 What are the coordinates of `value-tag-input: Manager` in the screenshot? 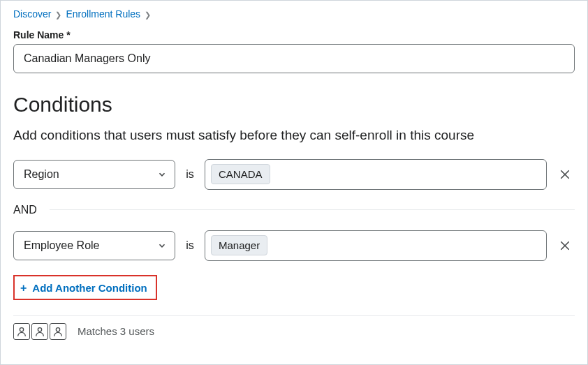 It's located at (376, 246).